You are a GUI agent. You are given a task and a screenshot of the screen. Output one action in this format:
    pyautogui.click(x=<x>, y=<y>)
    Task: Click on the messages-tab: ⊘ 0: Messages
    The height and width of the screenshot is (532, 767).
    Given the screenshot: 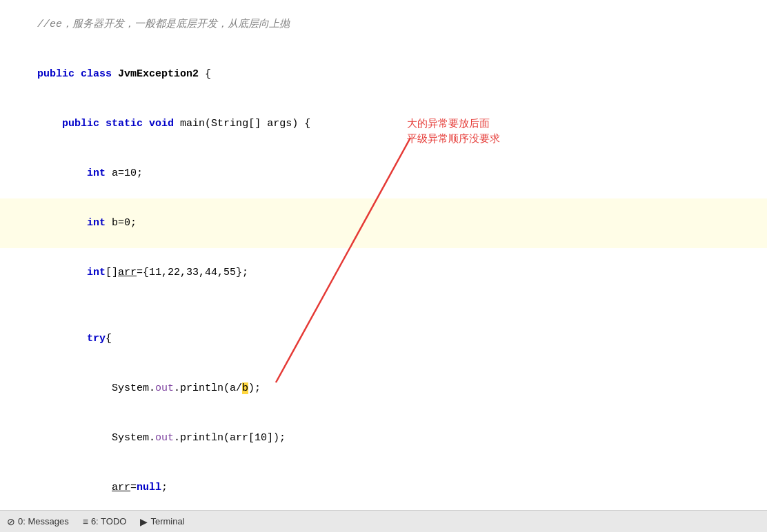 What is the action you would take?
    pyautogui.click(x=38, y=522)
    